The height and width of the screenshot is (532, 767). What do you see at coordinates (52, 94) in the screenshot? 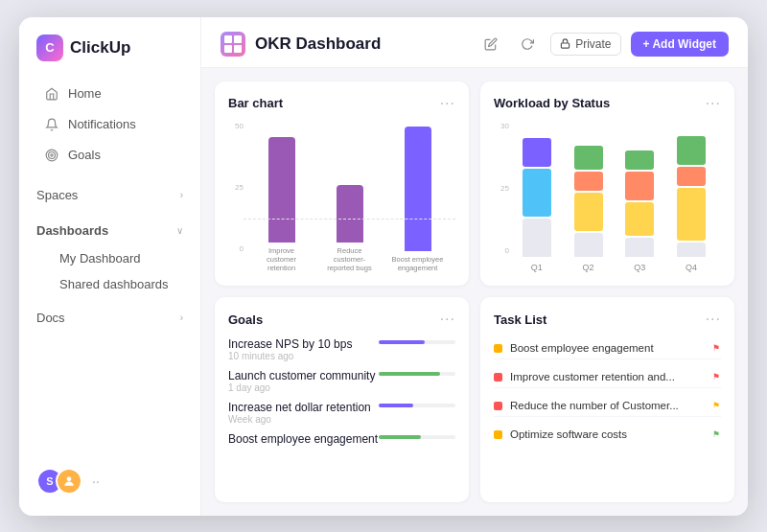
I see `home-icon` at bounding box center [52, 94].